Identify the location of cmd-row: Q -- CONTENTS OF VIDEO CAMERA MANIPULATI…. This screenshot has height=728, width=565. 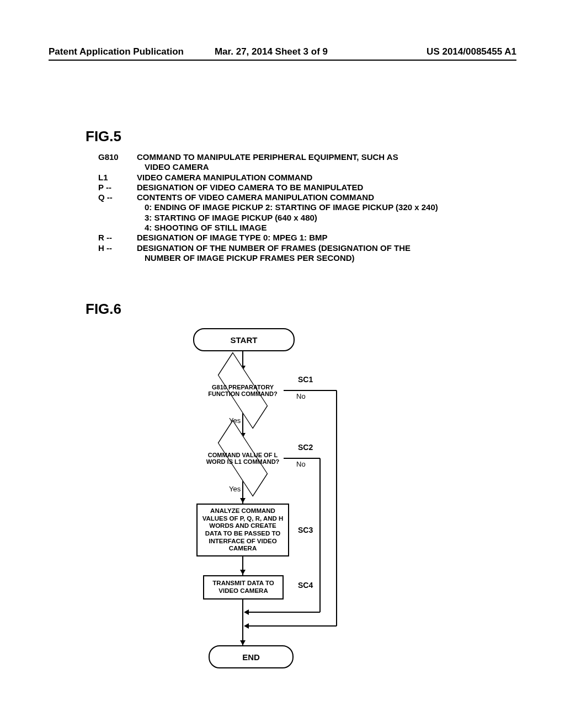
(268, 213).